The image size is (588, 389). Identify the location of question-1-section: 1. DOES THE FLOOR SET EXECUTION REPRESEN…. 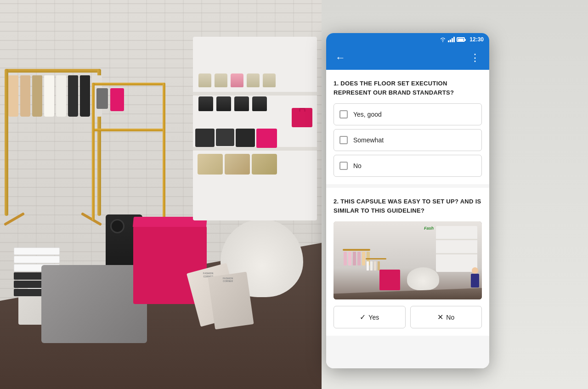
(408, 129).